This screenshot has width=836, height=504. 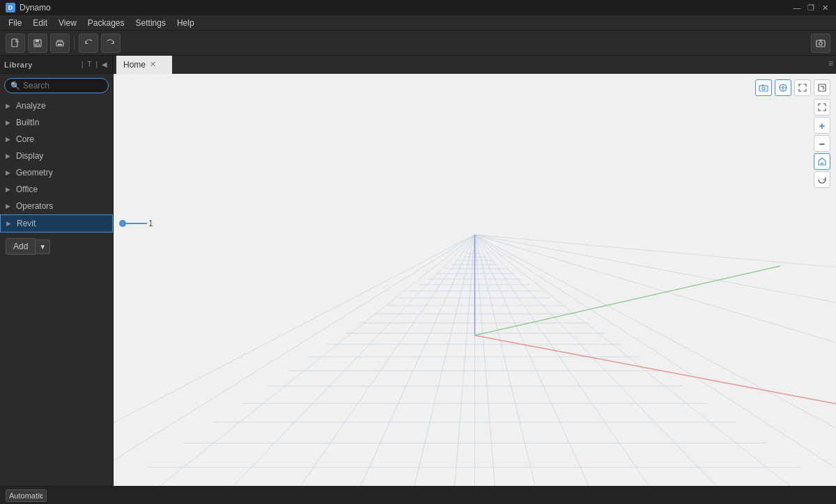 What do you see at coordinates (418, 495) in the screenshot?
I see `status-bar: Automatic Manual ▼` at bounding box center [418, 495].